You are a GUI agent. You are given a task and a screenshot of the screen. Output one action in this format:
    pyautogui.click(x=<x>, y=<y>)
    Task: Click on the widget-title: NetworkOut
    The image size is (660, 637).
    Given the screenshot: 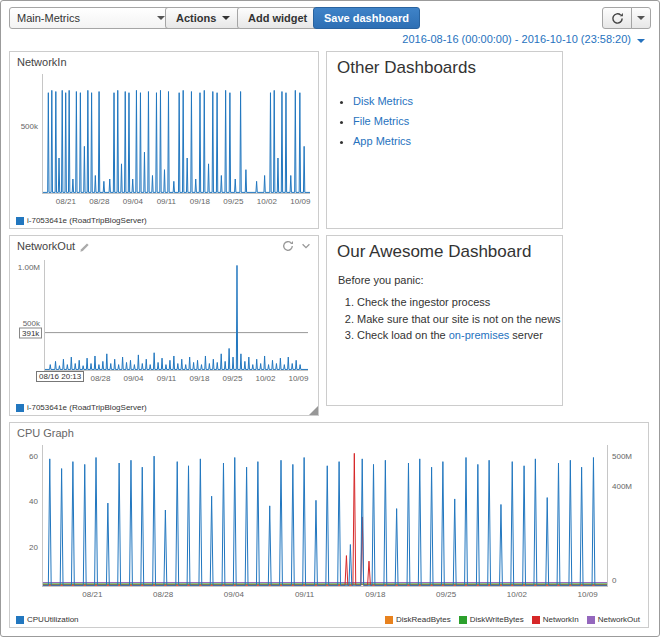 What is the action you would take?
    pyautogui.click(x=54, y=246)
    